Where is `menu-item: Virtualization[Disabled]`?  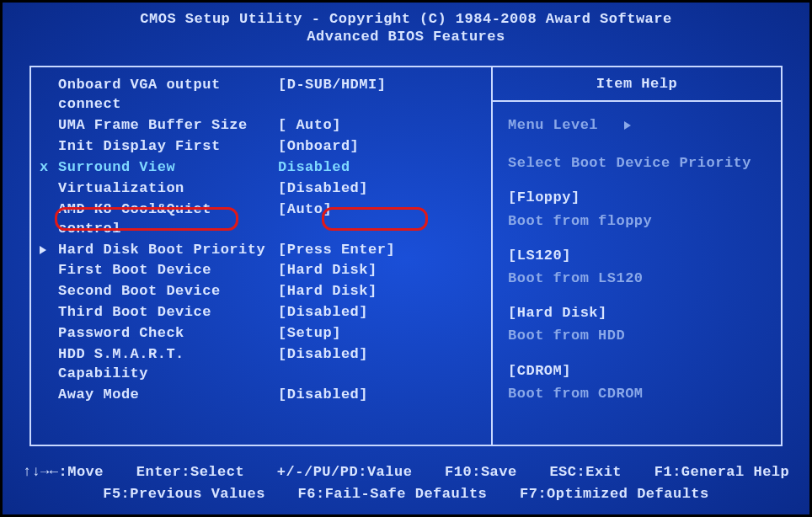 menu-item: Virtualization[Disabled] is located at coordinates (261, 189).